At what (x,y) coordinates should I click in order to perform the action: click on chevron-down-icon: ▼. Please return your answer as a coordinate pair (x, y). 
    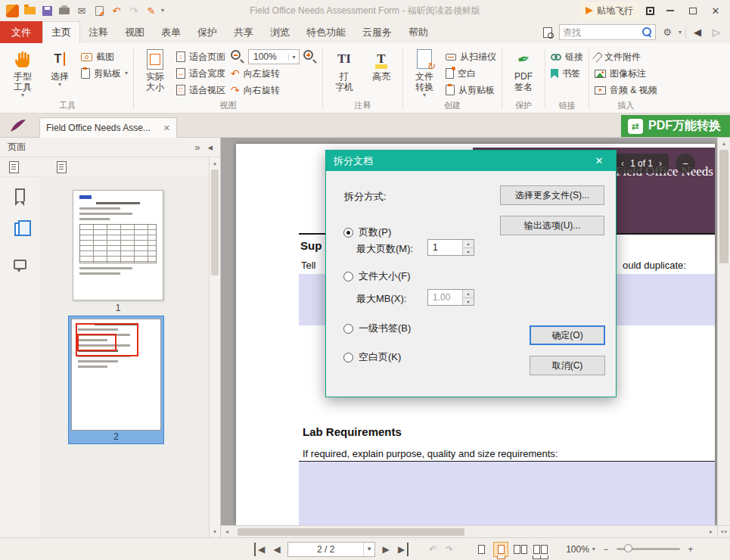
    Looking at the image, I should click on (369, 549).